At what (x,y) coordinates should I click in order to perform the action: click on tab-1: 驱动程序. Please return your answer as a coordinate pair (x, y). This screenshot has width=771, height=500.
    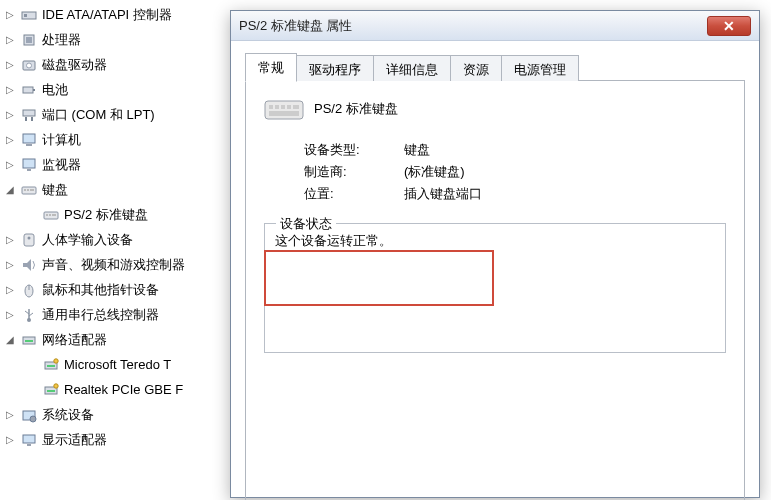
    Looking at the image, I should click on (335, 68).